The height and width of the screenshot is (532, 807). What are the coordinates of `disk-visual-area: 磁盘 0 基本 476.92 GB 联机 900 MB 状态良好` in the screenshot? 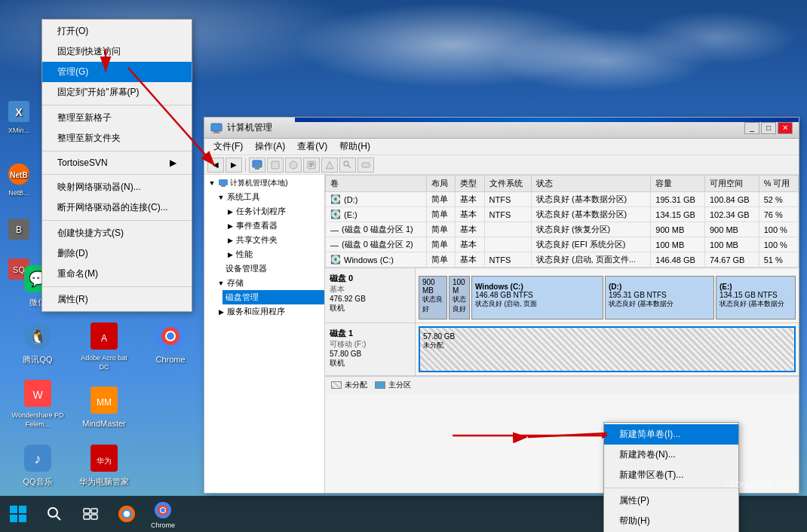 It's located at (562, 330).